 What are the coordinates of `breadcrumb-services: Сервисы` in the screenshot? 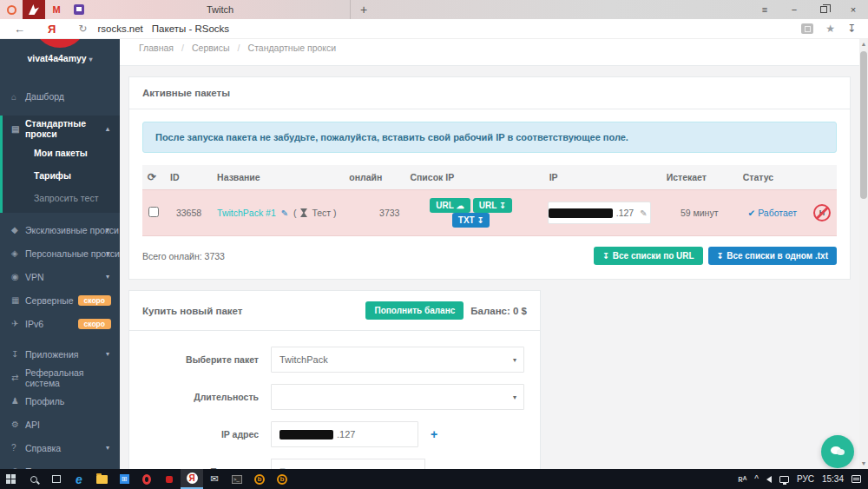 It's located at (211, 48).